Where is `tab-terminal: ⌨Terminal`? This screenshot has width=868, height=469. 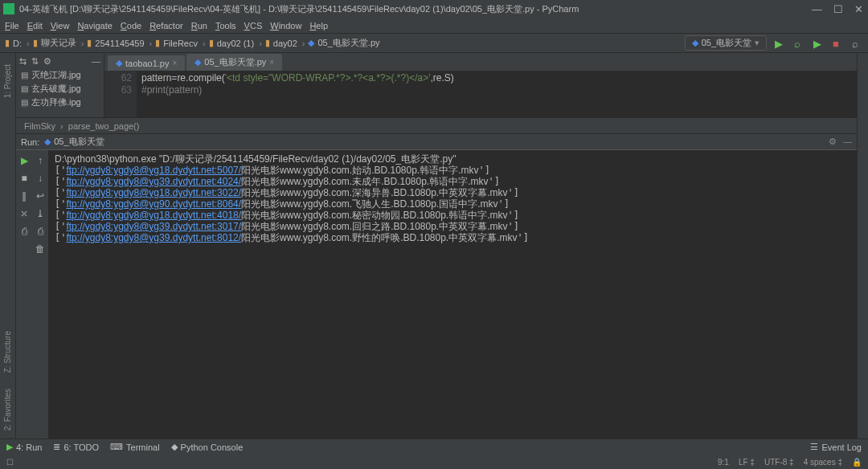 tab-terminal: ⌨Terminal is located at coordinates (135, 447).